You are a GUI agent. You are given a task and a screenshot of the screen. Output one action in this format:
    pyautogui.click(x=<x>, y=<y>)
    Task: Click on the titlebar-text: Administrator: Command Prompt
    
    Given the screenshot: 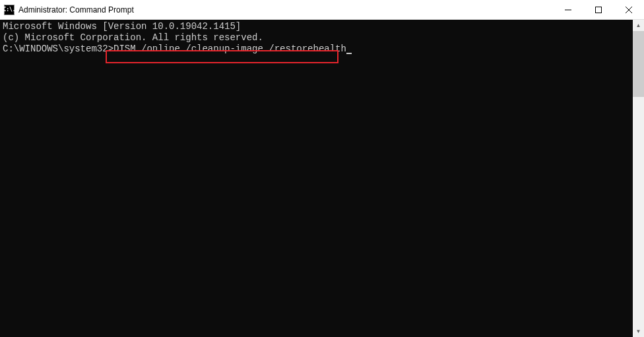 What is the action you would take?
    pyautogui.click(x=286, y=10)
    